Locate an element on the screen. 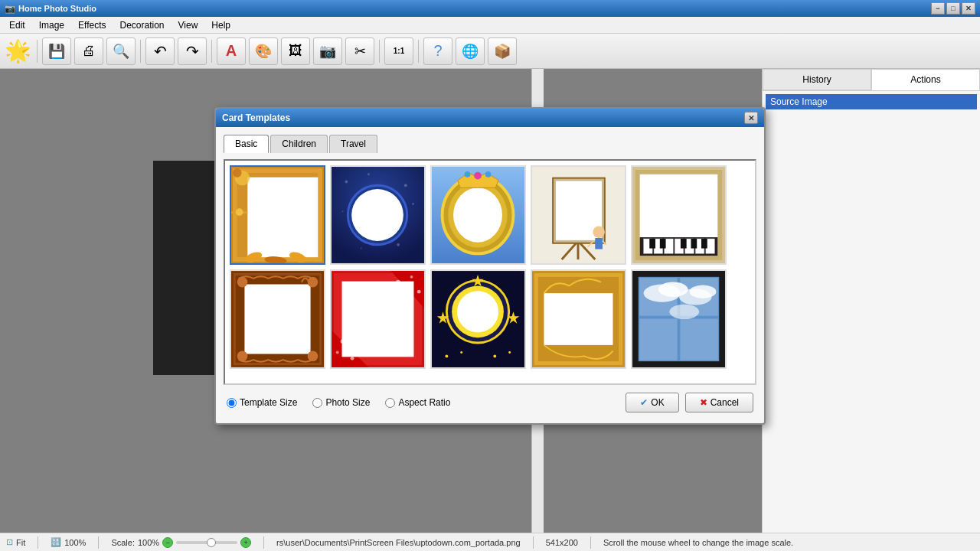  menu-image: Image is located at coordinates (52, 25).